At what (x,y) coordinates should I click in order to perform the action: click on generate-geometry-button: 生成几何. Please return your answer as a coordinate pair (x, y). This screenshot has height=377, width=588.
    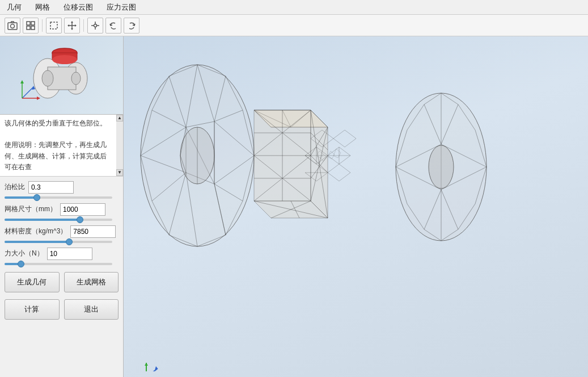
    Looking at the image, I should click on (32, 282).